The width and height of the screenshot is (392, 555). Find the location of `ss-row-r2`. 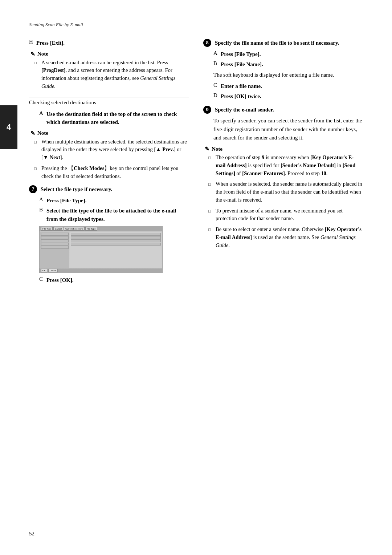

ss-row-r2 is located at coordinates (116, 238).